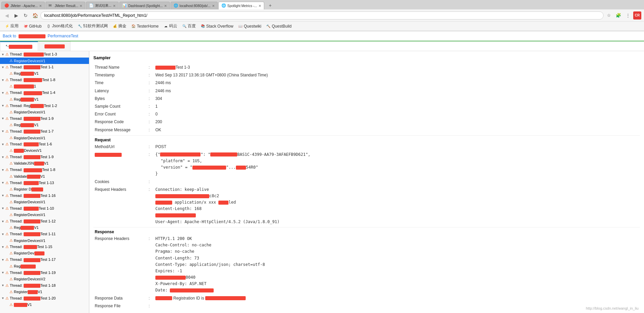 The height and width of the screenshot is (313, 644). What do you see at coordinates (40, 36) in the screenshot?
I see `back-to-performance-test-link: Back to PerformanceTest` at bounding box center [40, 36].